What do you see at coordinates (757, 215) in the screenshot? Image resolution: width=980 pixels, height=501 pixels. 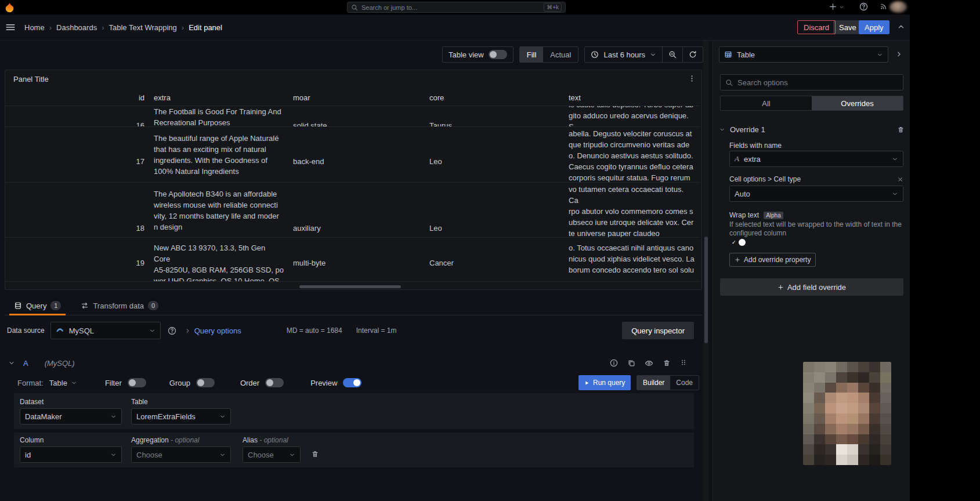 I see `wrap-text-row: Wrap text Alpha` at bounding box center [757, 215].